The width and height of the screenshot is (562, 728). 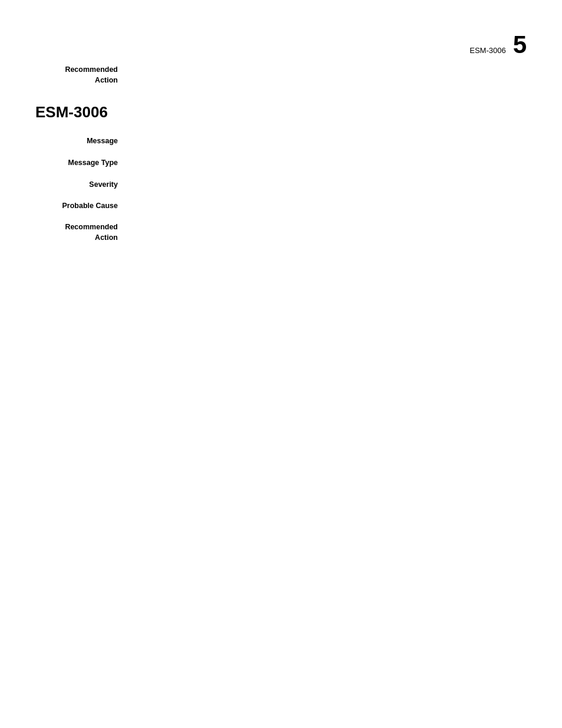 I want to click on prev-recommended-action-label: RecommendedAction, so click(x=80, y=75).